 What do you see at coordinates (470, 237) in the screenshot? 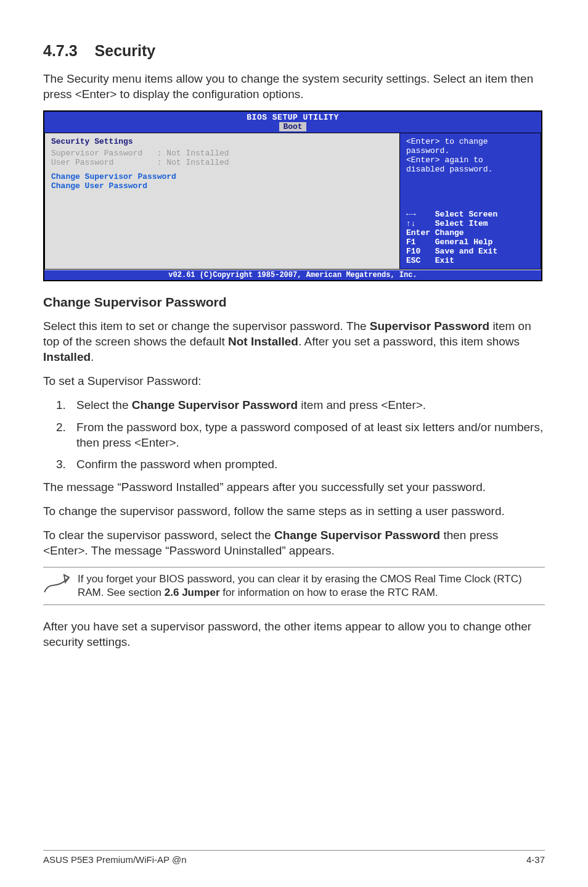
I see `bios-nav-block: ←→ Select Screen ↑↓ Select Item Enter Ch…` at bounding box center [470, 237].